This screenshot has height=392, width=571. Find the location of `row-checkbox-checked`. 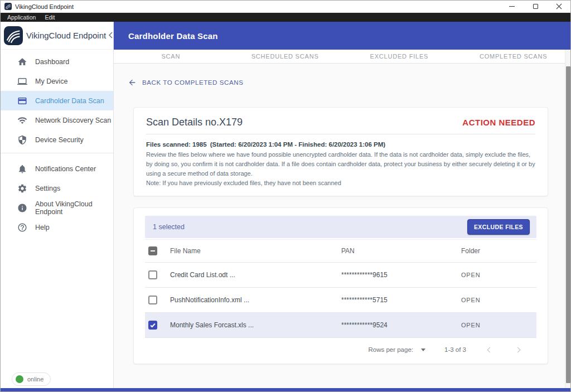

row-checkbox-checked is located at coordinates (153, 325).